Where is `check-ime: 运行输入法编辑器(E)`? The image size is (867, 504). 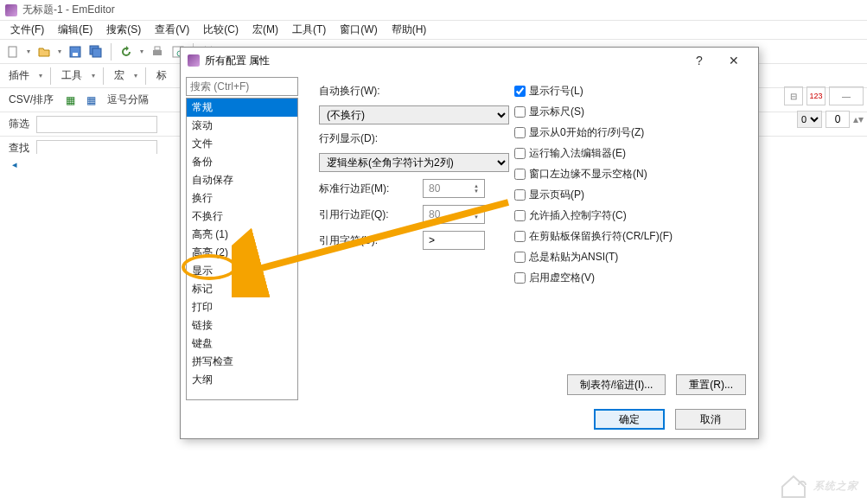 check-ime: 运行输入法编辑器(E) is located at coordinates (593, 154).